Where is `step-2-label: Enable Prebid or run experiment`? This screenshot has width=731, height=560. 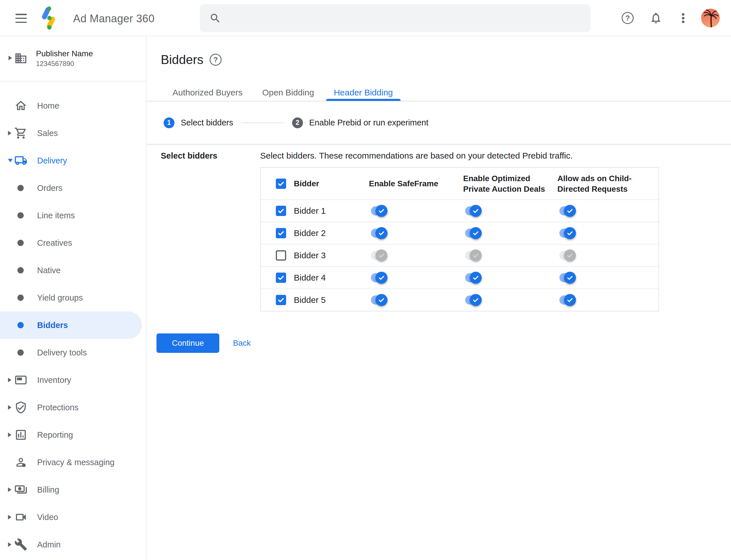 step-2-label: Enable Prebid or run experiment is located at coordinates (369, 123).